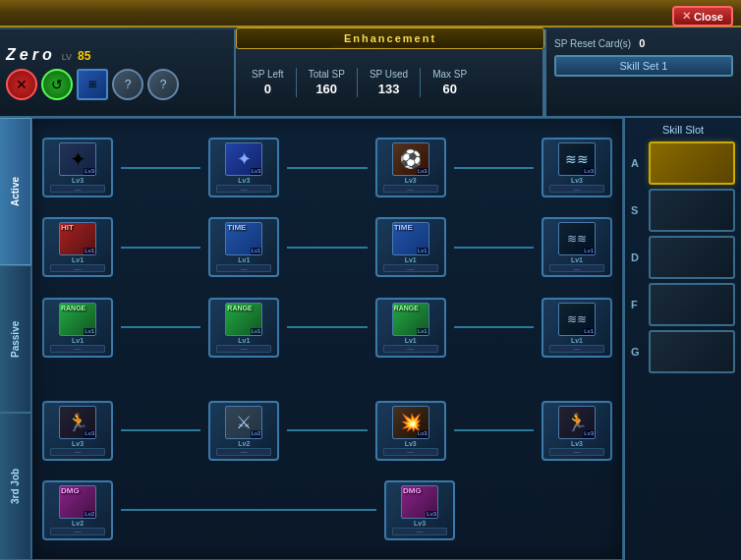  Describe the element at coordinates (709, 17) in the screenshot. I see `close-label: Close` at that location.